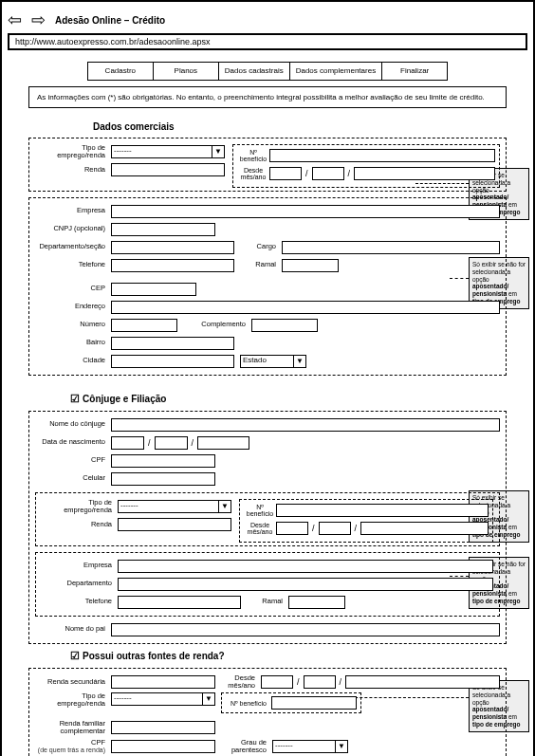  What do you see at coordinates (73, 442) in the screenshot?
I see `label-nascimento: Data de nascimento` at bounding box center [73, 442].